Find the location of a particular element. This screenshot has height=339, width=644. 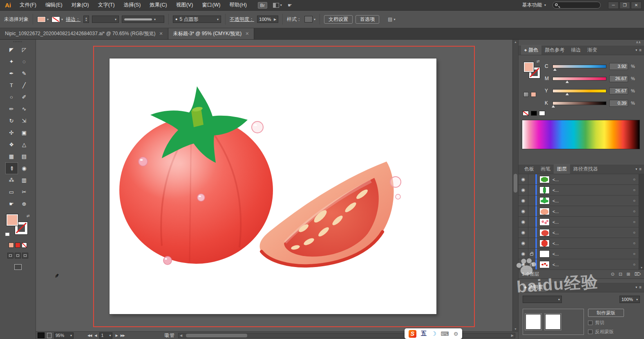

panel-grip: •••••• is located at coordinates (18, 42).